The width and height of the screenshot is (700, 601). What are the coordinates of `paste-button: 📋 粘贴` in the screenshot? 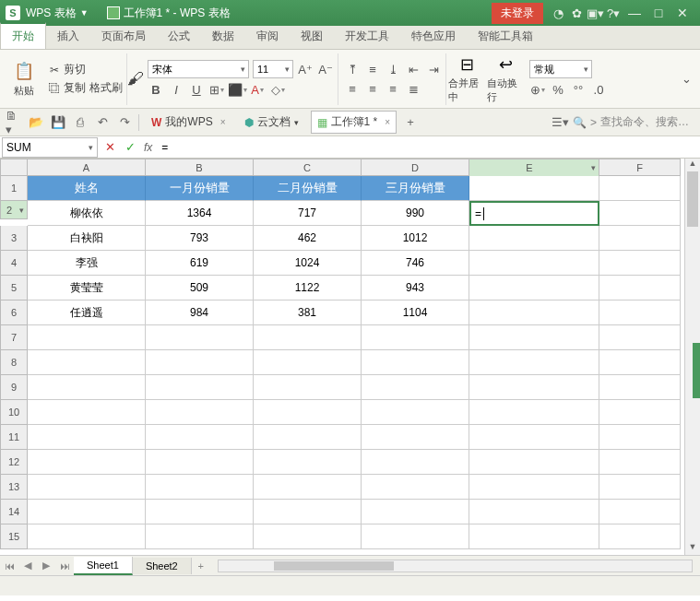 It's located at (24, 79).